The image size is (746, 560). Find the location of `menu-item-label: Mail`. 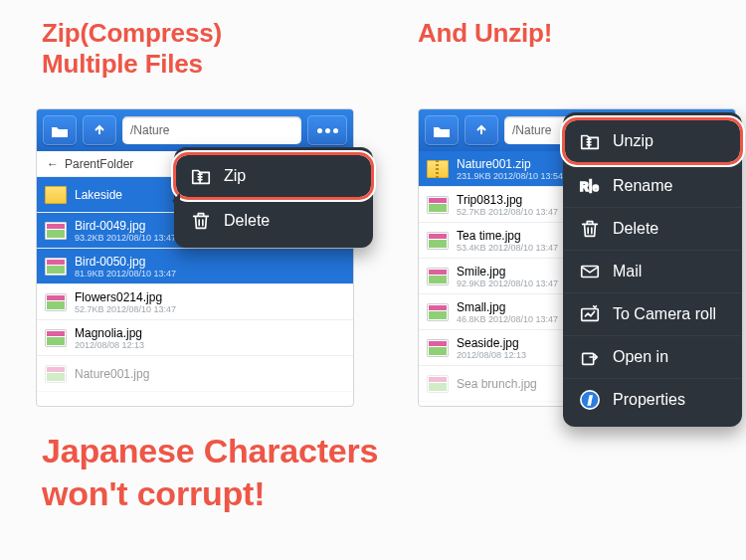

menu-item-label: Mail is located at coordinates (627, 272).